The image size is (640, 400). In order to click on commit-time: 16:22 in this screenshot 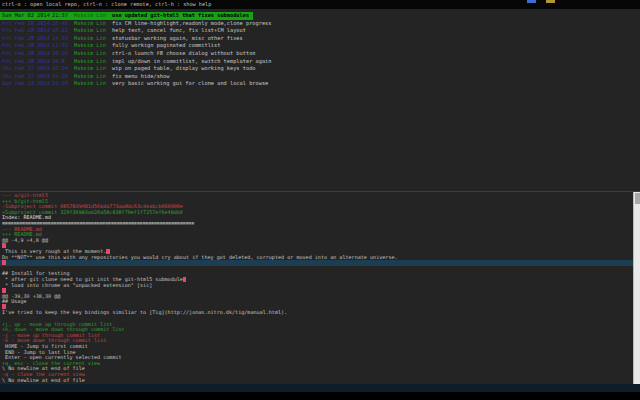, I will do `click(63, 31)`.